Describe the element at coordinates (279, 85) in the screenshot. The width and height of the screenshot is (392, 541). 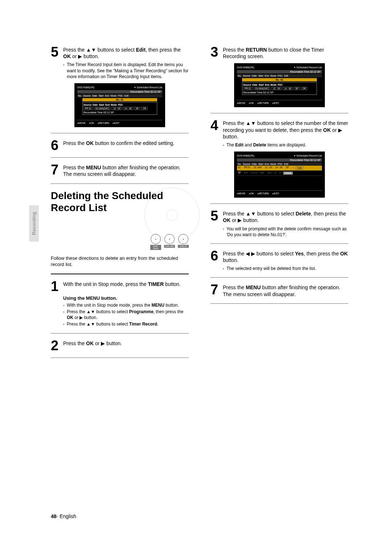
I see `osd-screenshot-2: DVD-RAM(VR)✦ Scheduled Record List Recor…` at that location.